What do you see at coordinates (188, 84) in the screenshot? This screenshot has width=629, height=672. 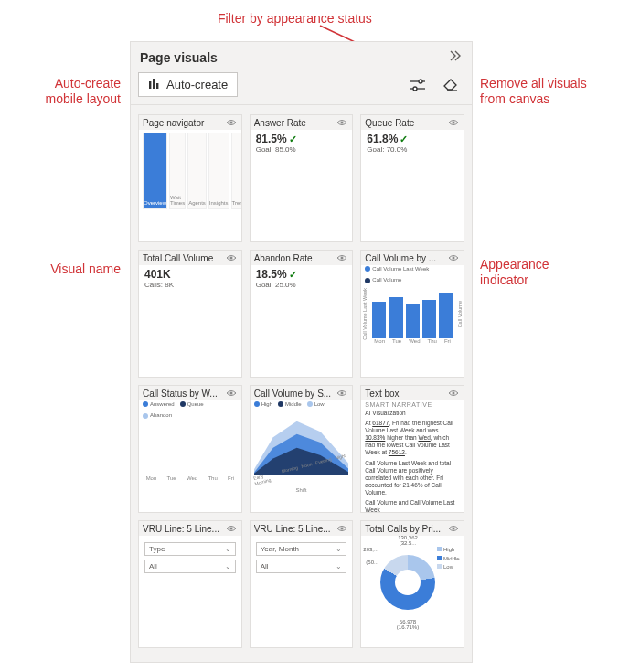 I see `auto-create-button: Auto-create` at bounding box center [188, 84].